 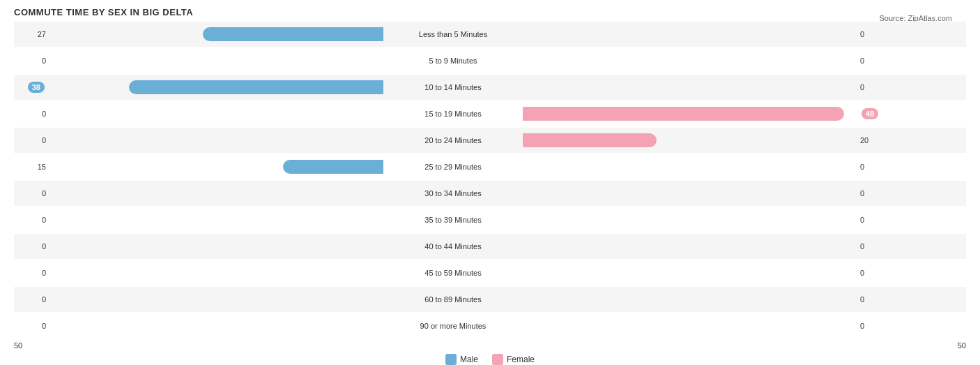 What do you see at coordinates (490, 326) in the screenshot?
I see `chart-row: 090 or more Minutes0` at bounding box center [490, 326].